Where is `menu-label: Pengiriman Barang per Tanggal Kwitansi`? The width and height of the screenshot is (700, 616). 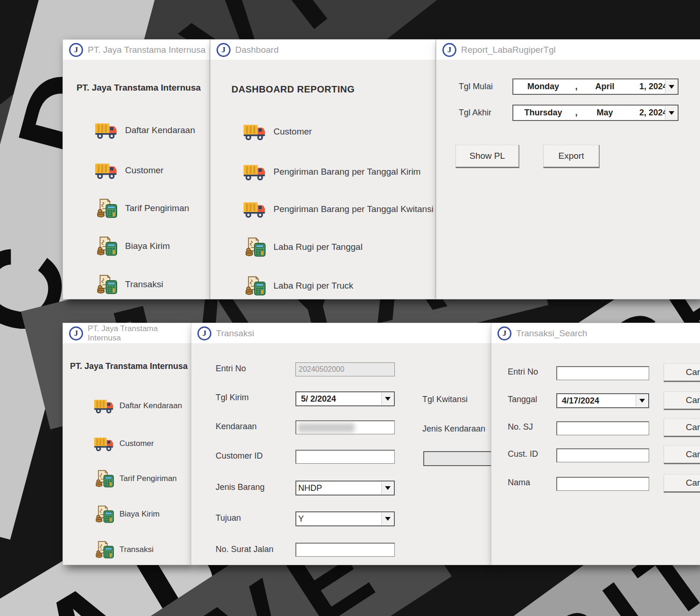 menu-label: Pengiriman Barang per Tanggal Kwitansi is located at coordinates (354, 209).